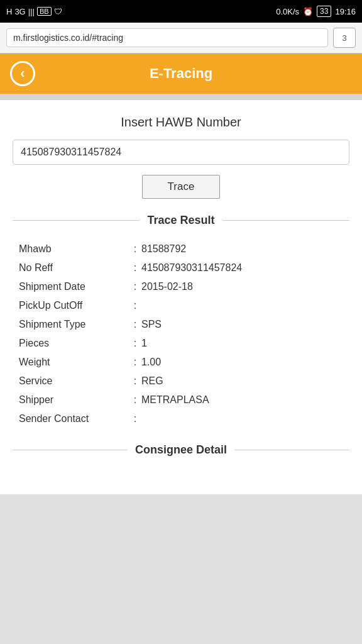 The width and height of the screenshot is (362, 644). I want to click on back-button: ‹, so click(23, 74).